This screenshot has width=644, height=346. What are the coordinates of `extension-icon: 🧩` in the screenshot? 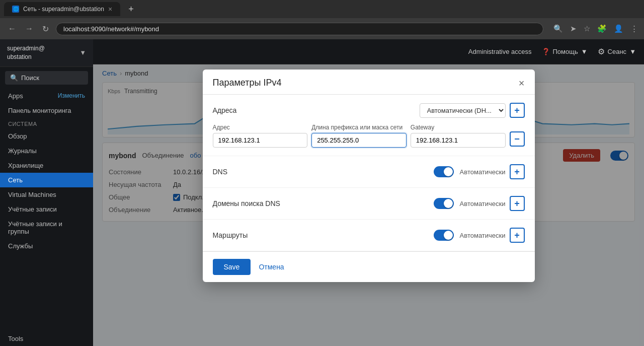 It's located at (602, 29).